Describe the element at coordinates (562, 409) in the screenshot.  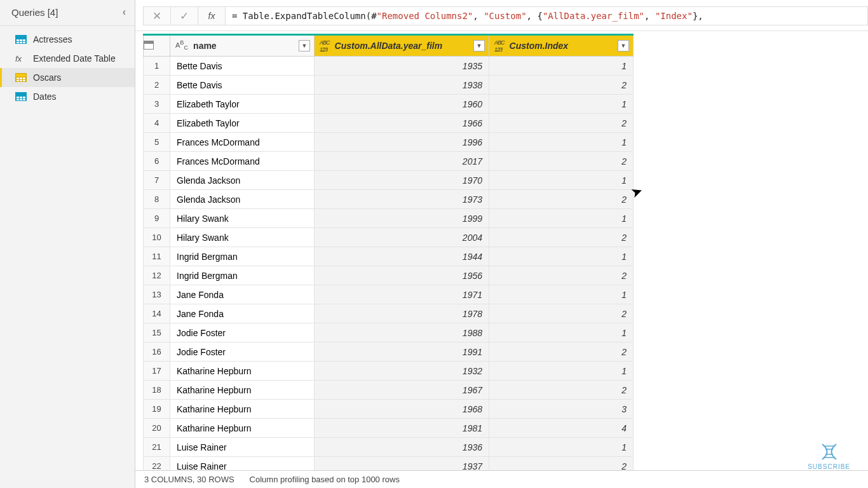
I see `cell-index: 3` at that location.